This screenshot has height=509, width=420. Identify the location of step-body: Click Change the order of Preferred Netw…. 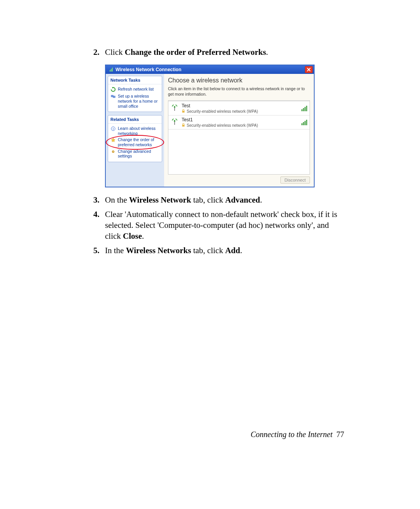
(225, 52).